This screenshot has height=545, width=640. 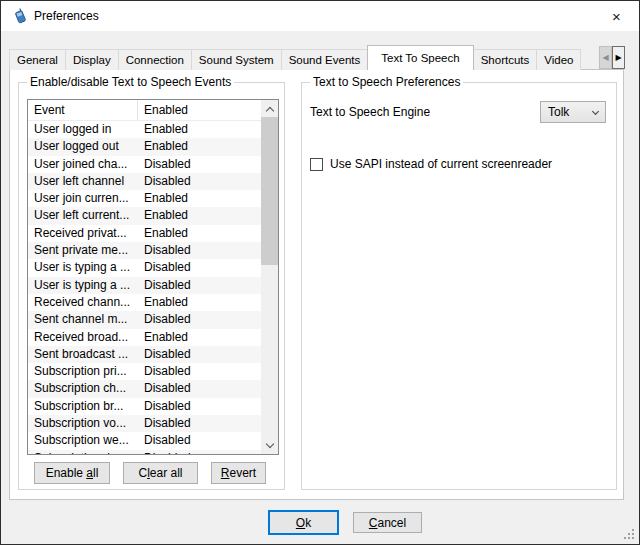 What do you see at coordinates (144, 354) in the screenshot?
I see `event-row: Sent broadcast ... Disabled` at bounding box center [144, 354].